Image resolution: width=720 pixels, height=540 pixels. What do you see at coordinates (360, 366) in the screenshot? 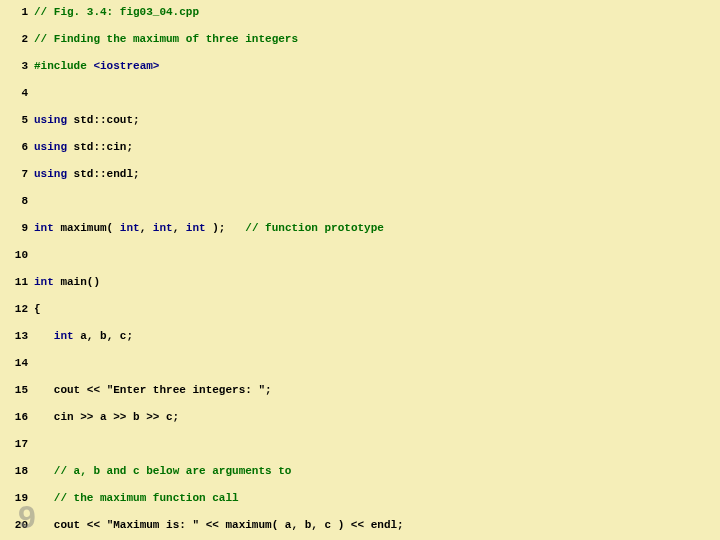
I see `code-line: 14` at bounding box center [360, 366].